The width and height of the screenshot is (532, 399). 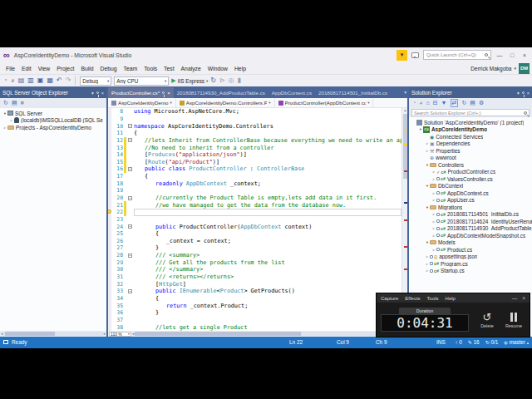 What do you see at coordinates (470, 243) in the screenshot?
I see `tree-item-models: ▾Models` at bounding box center [470, 243].